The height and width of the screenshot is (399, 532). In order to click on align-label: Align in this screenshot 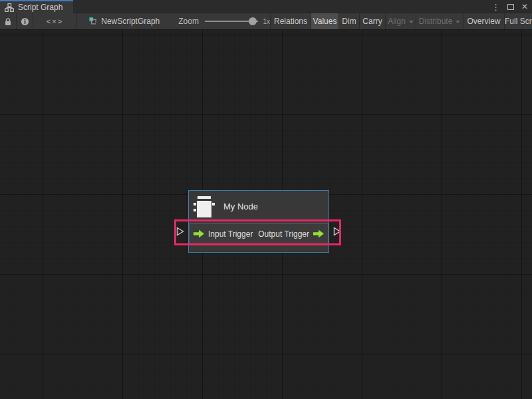, I will do `click(396, 21)`.